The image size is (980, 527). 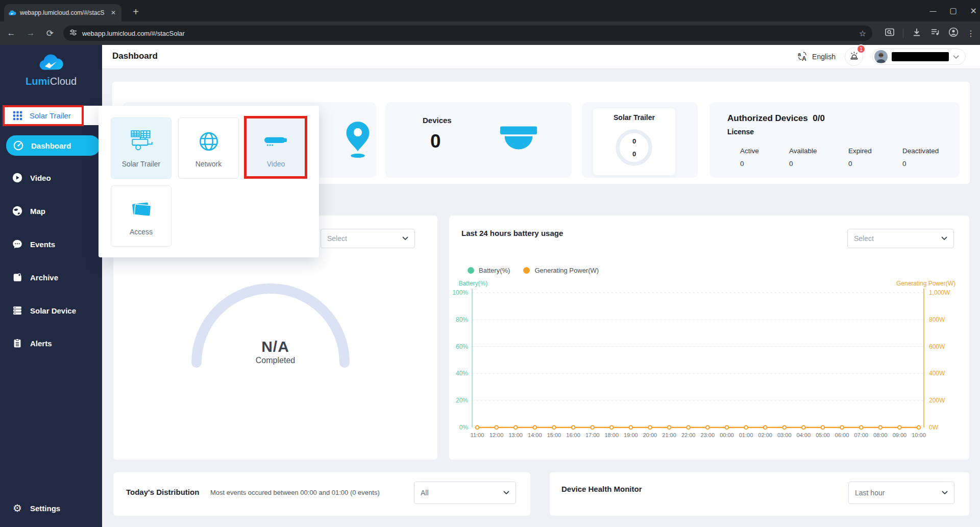 What do you see at coordinates (141, 148) in the screenshot?
I see `popup-card-solar-trailer: Solar Trailer` at bounding box center [141, 148].